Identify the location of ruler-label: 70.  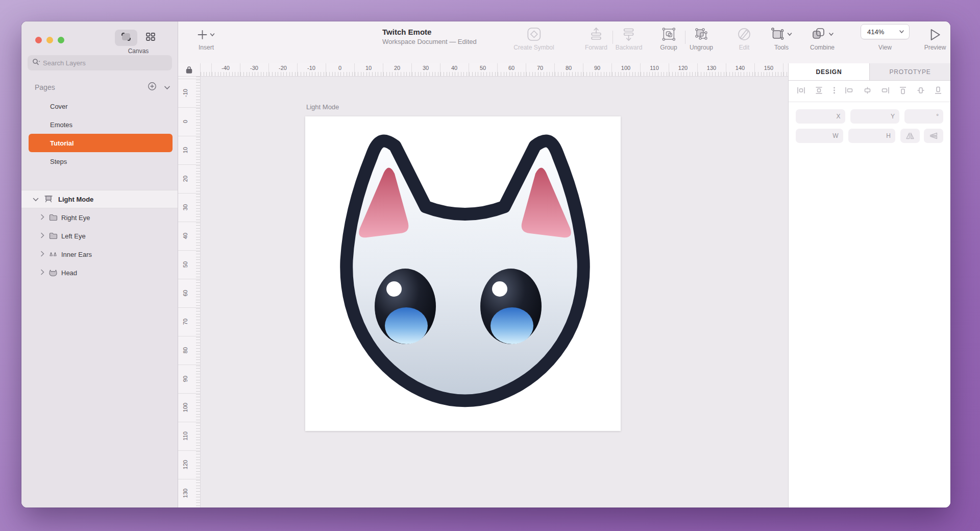
(185, 322).